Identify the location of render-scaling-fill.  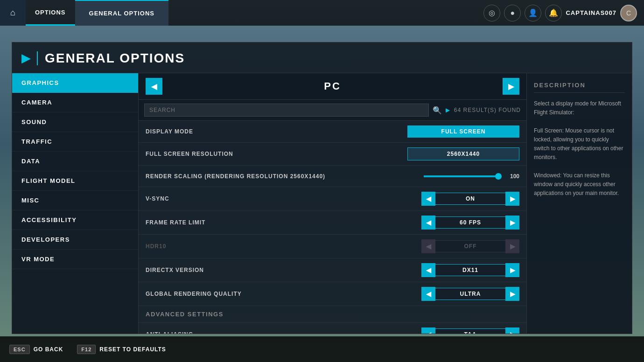
(461, 176).